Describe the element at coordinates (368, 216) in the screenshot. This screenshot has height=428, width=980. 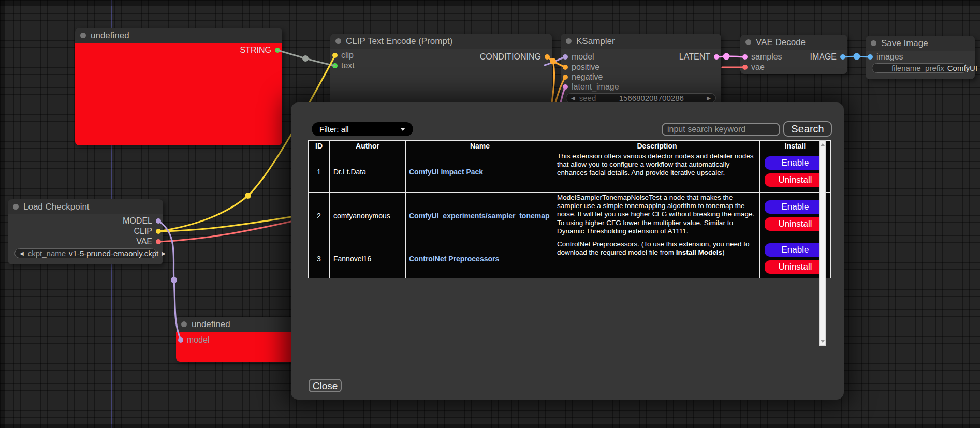
I see `extension-author: comfyanonymous` at that location.